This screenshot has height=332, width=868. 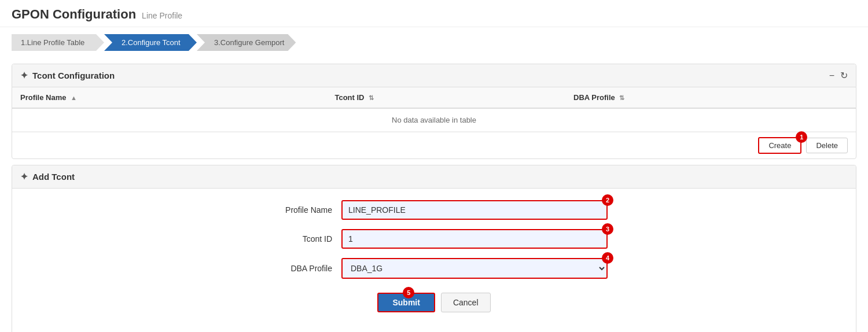 I want to click on sort-icon-dba: ⇅, so click(x=621, y=98).